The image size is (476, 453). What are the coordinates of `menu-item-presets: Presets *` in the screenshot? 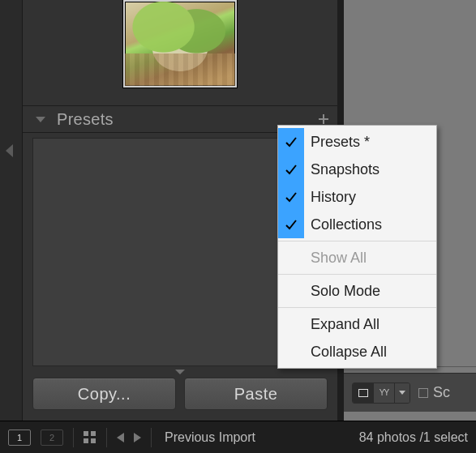 It's located at (357, 142).